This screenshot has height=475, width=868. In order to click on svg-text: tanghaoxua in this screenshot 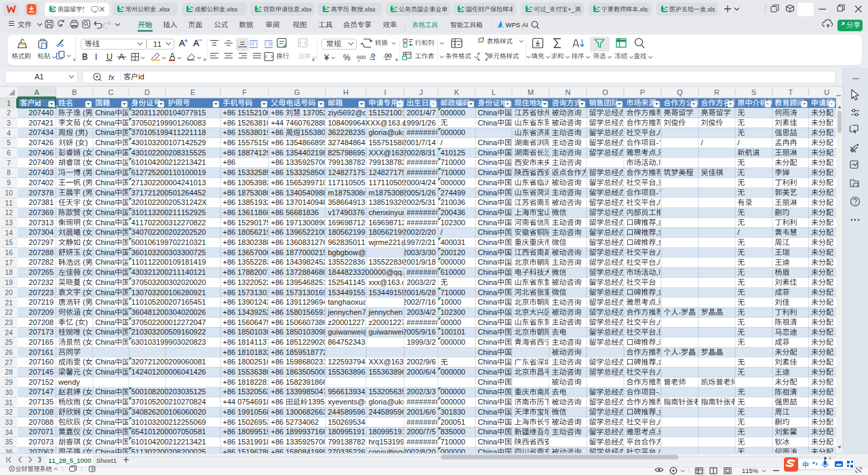, I will do `click(348, 302)`.